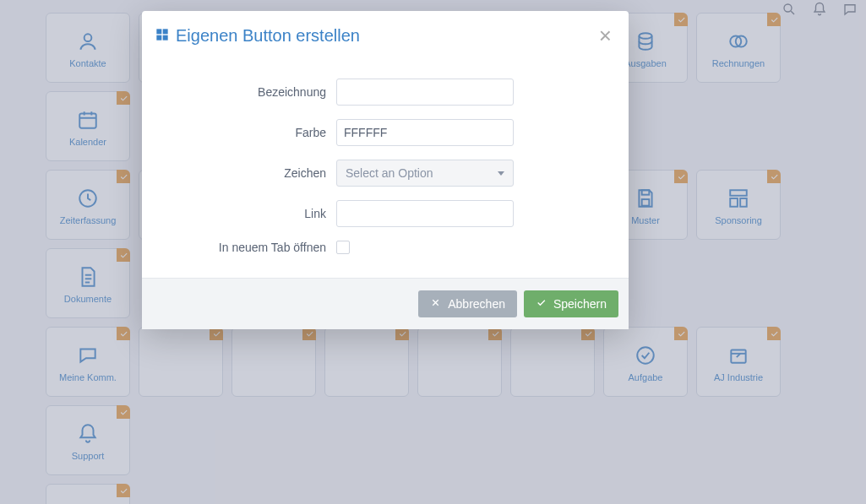 The image size is (866, 504). I want to click on label-link: Link, so click(252, 214).